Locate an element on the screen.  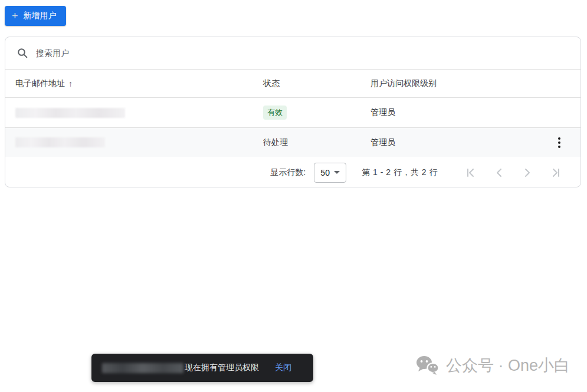
add-user-button-label: 新增用户 is located at coordinates (40, 16).